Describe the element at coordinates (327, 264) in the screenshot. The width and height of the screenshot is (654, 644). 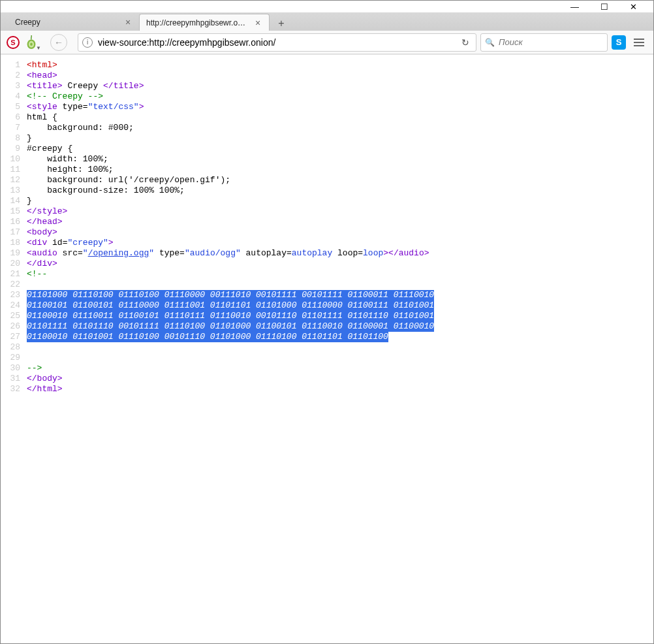
I see `source-line: 20</div>` at that location.